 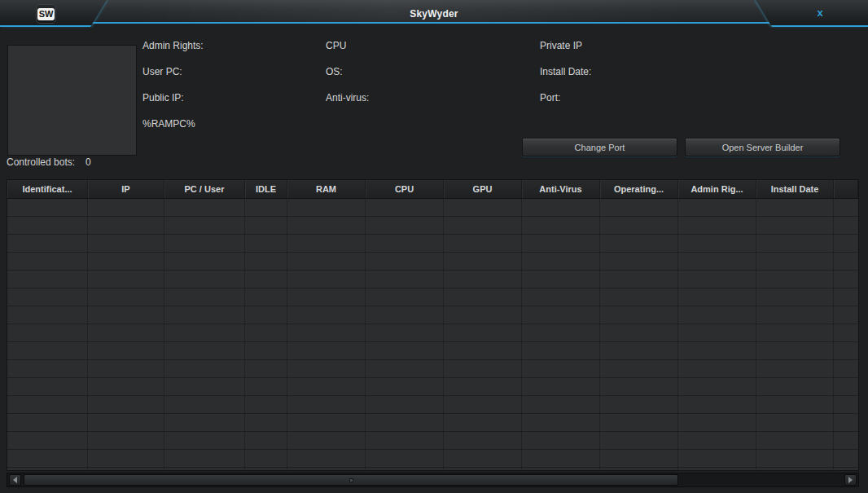 What do you see at coordinates (433, 480) in the screenshot?
I see `horizontal-scrollbar` at bounding box center [433, 480].